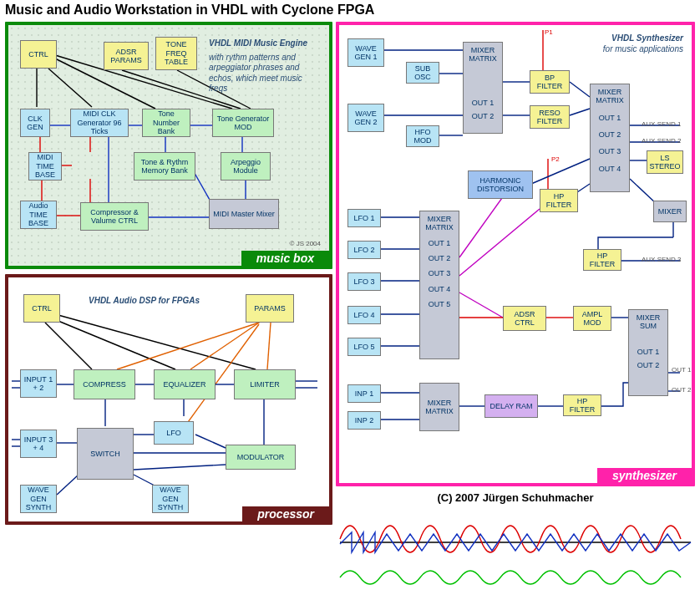 This screenshot has width=700, height=595. What do you see at coordinates (582, 405) in the screenshot?
I see `hp-filter-3: HP FILTER` at bounding box center [582, 405].